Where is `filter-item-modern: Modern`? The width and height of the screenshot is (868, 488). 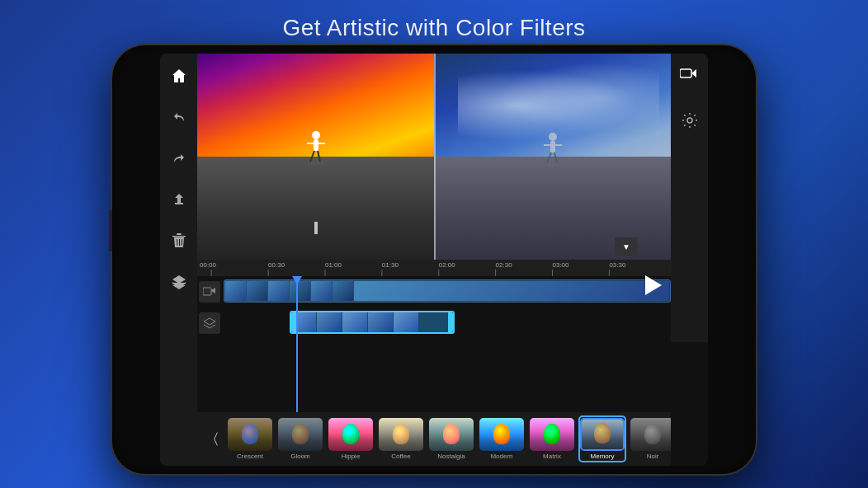 filter-item-modern: Modern is located at coordinates (502, 439).